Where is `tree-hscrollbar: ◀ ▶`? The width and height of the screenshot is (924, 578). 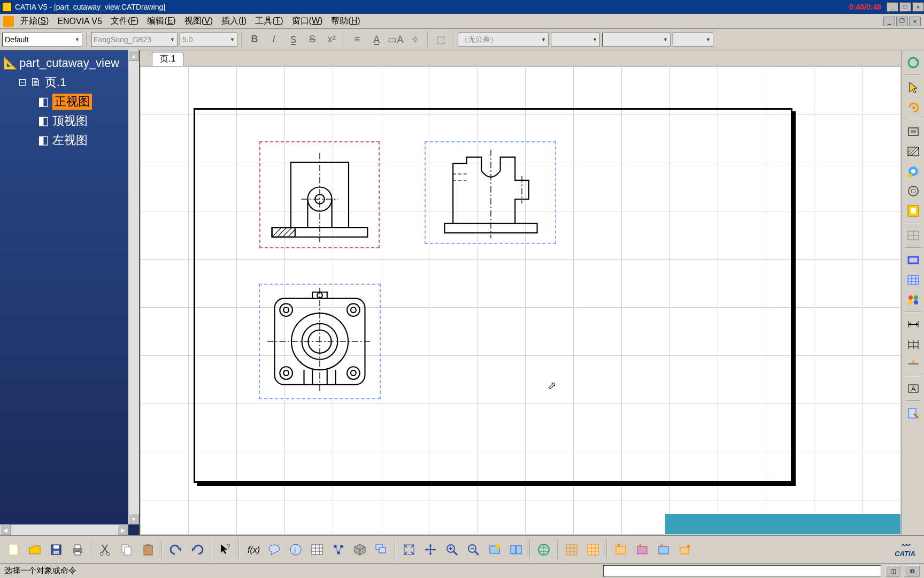
tree-hscrollbar: ◀ ▶ is located at coordinates (64, 530).